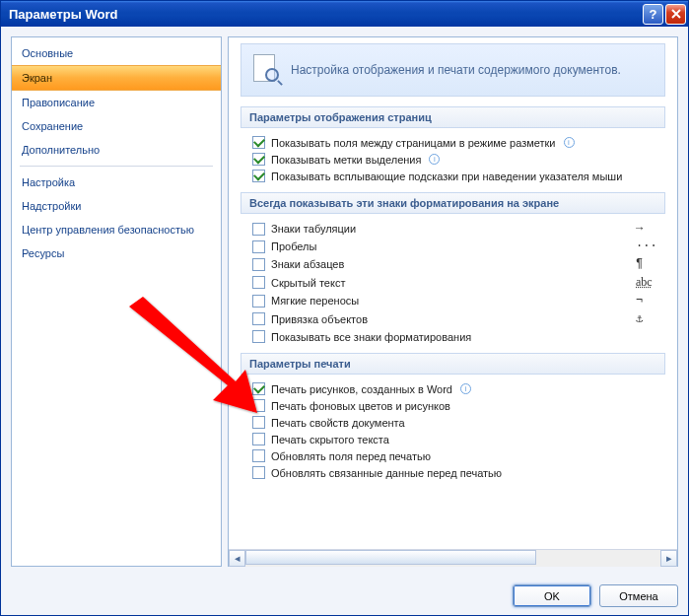 The width and height of the screenshot is (689, 616). What do you see at coordinates (116, 253) in the screenshot?
I see `sidebar-item-resources: Ресурсы` at bounding box center [116, 253].